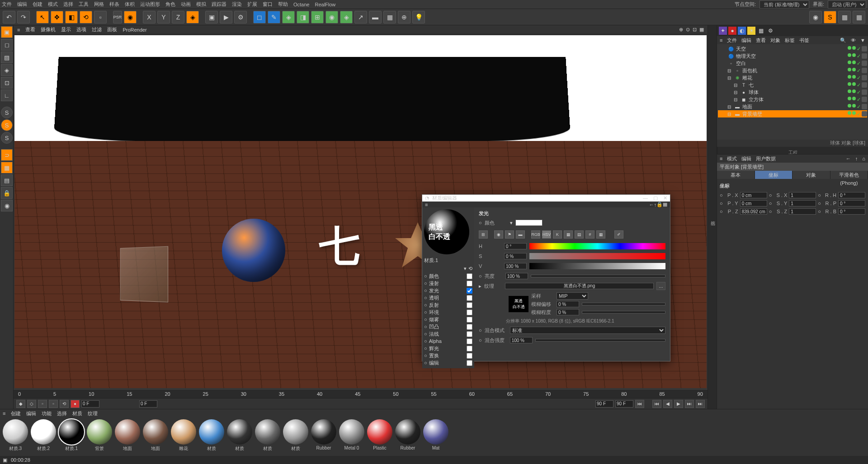 This screenshot has width=868, height=464. What do you see at coordinates (681, 30) in the screenshot?
I see `vp-nav1-icon: ⊕` at bounding box center [681, 30].